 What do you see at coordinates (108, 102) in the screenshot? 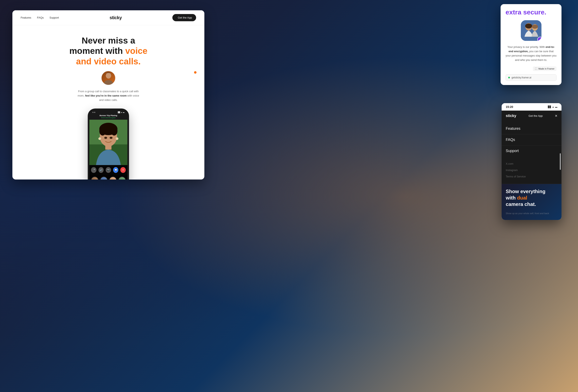
I see `hero-section: Never miss a moment with voice and video…` at bounding box center [108, 102].